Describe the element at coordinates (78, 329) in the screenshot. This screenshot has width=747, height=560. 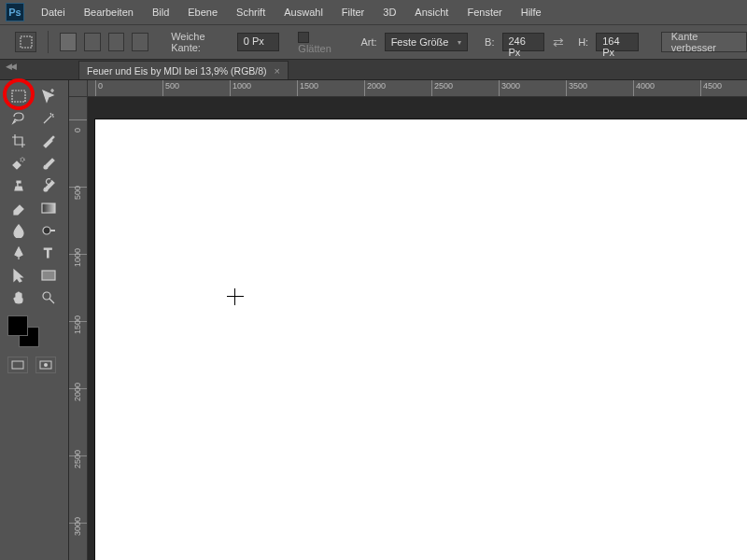
I see `vertical-ruler: 050010001500200025003000` at that location.